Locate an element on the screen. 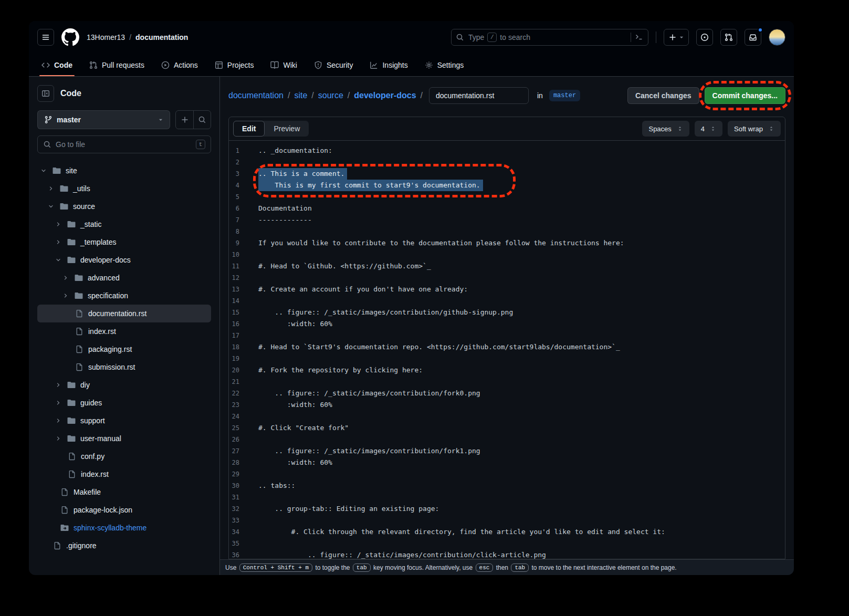 Image resolution: width=849 pixels, height=616 pixels. line-number: 34 is located at coordinates (234, 532).